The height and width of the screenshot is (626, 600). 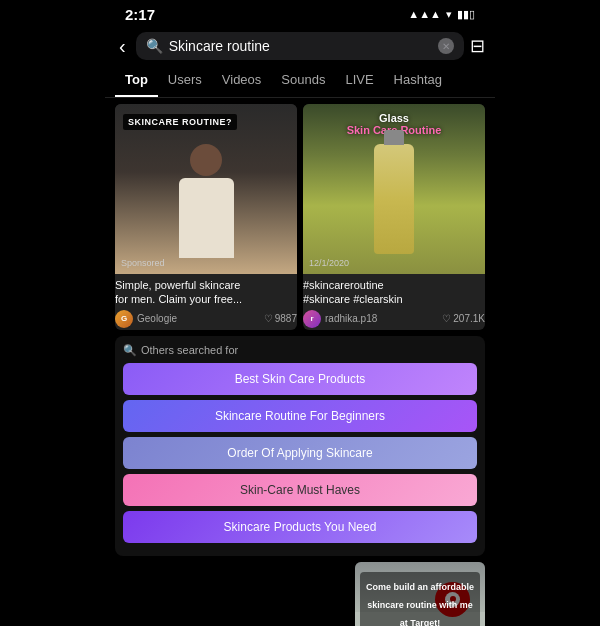 I want to click on bottom-right-thumb: Come build an affordable skincare routin…, so click(x=420, y=594).